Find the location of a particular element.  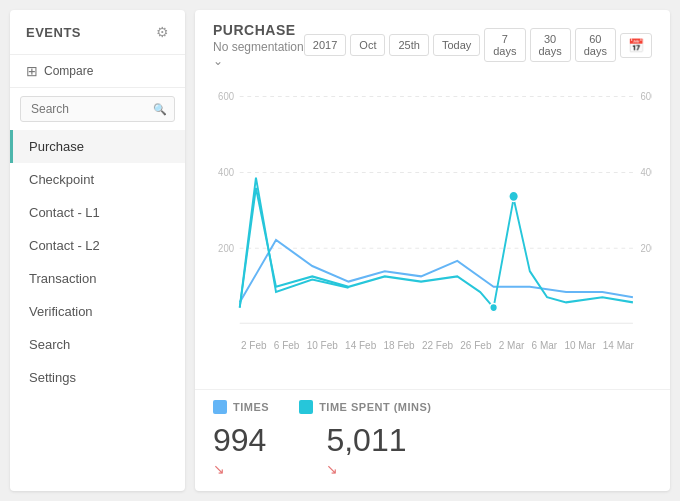

gear-icon: ⚙ is located at coordinates (162, 32).